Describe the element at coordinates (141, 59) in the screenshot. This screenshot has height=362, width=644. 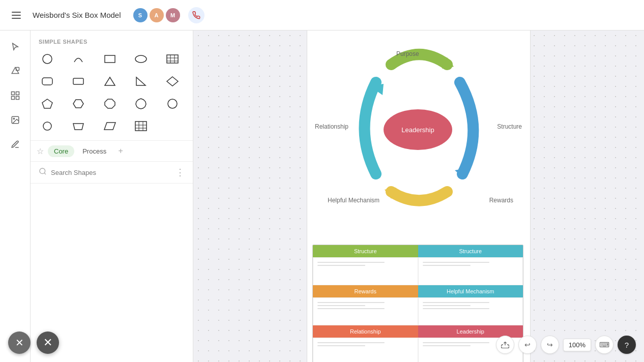
I see `shape-ellipse` at that location.